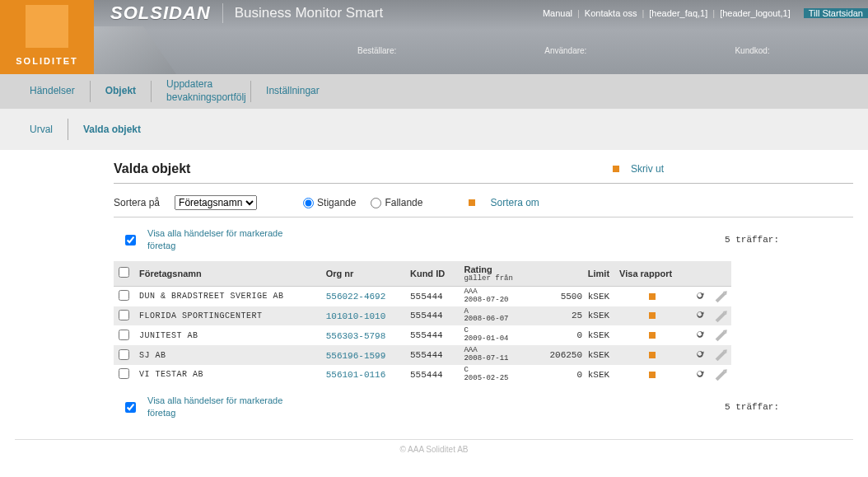 This screenshot has width=868, height=477. What do you see at coordinates (377, 51) in the screenshot?
I see `label-orderer: Beställare:` at bounding box center [377, 51].